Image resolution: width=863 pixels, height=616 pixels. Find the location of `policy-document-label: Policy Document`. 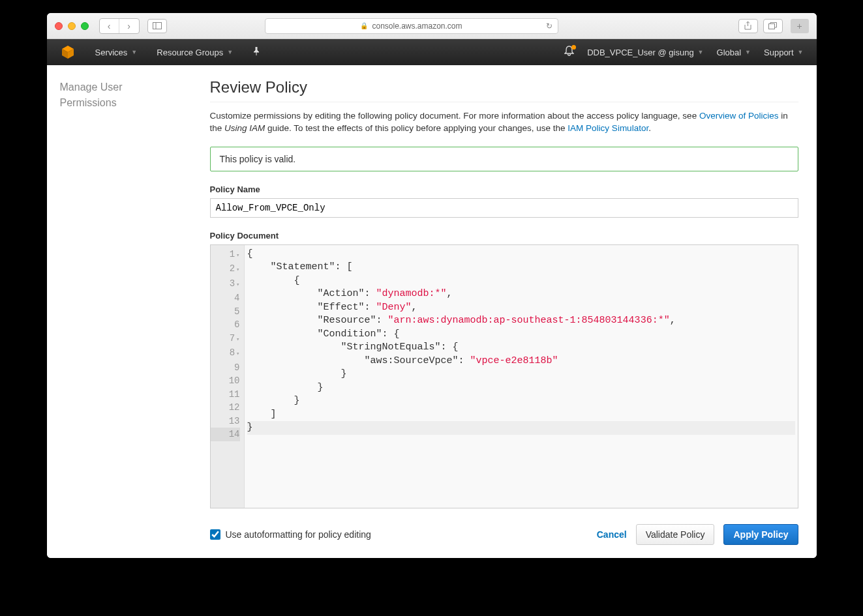

policy-document-label: Policy Document is located at coordinates (504, 236).